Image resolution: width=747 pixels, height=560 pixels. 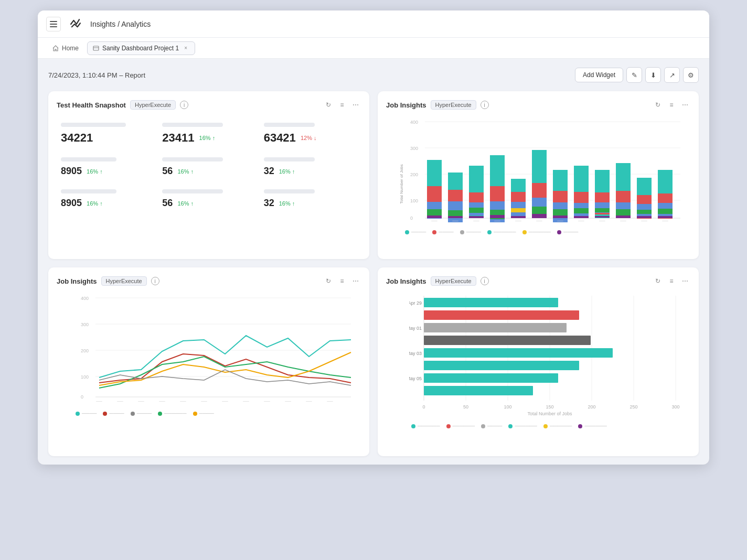 I want to click on legend-item-yellow-line: ────, so click(x=204, y=413).